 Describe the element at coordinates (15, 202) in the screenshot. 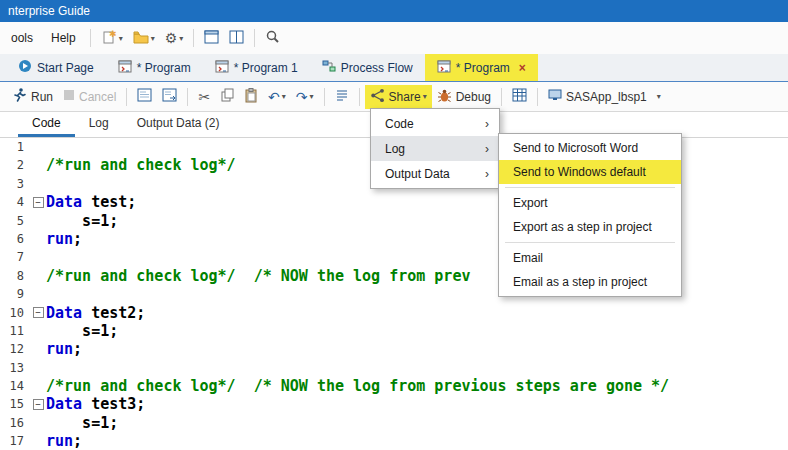

I see `line-number: 4` at that location.